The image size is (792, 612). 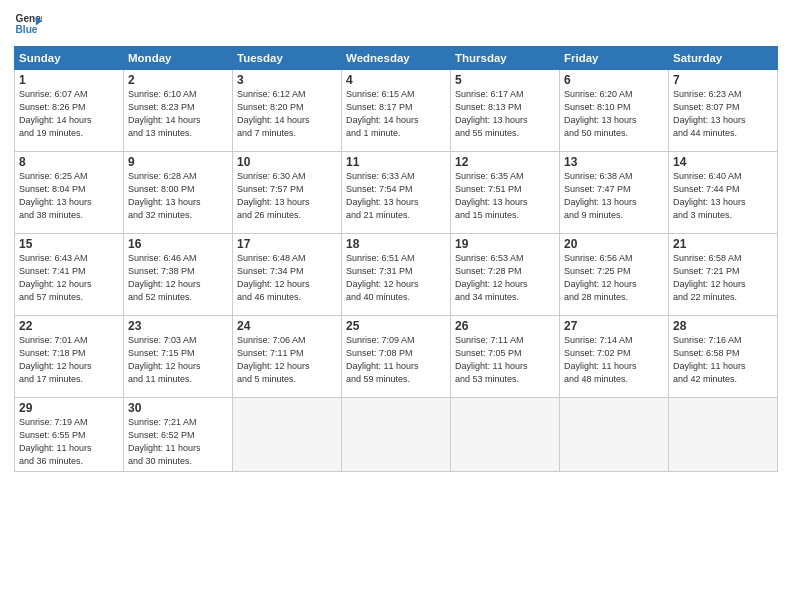 I want to click on day-info: Sunrise: 6:12 AM Sunset: 8:20 PM Dayligh…, so click(x=287, y=114).